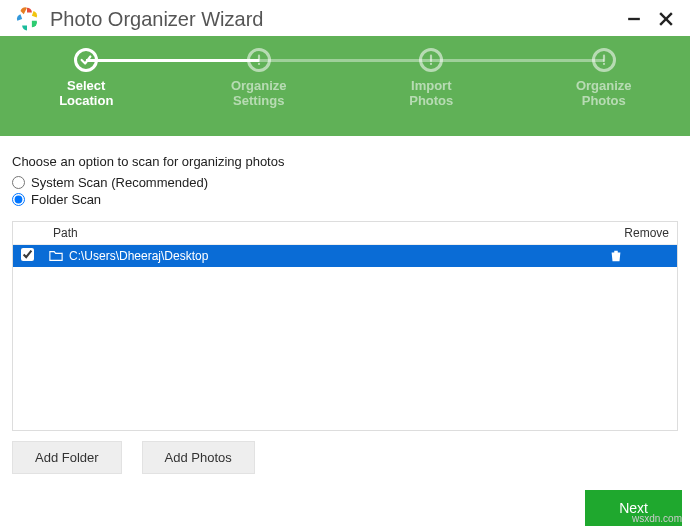  What do you see at coordinates (338, 20) in the screenshot?
I see `window-title: Photo Organizer Wizard` at bounding box center [338, 20].